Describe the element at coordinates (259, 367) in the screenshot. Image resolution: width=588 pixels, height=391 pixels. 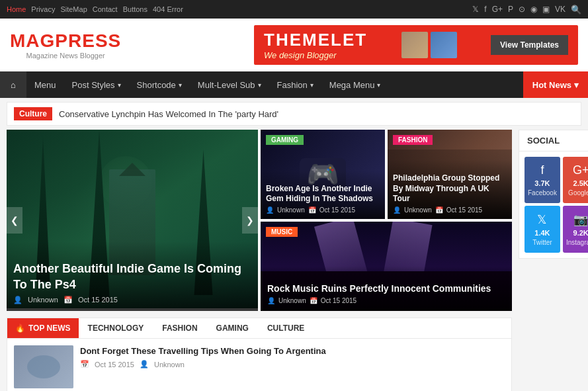
I see `tab-article-1: Dont Forget These Travelling Tips When G…` at that location.